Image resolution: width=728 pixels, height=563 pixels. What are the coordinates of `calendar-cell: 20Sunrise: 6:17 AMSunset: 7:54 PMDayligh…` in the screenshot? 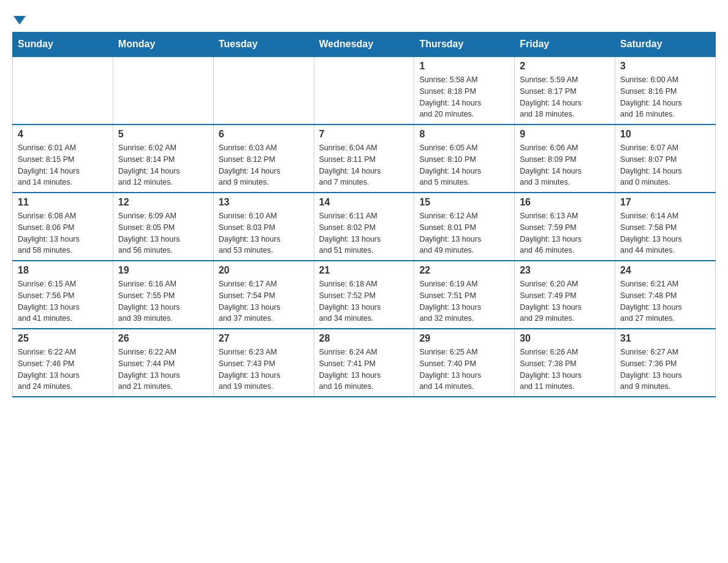 It's located at (264, 294).